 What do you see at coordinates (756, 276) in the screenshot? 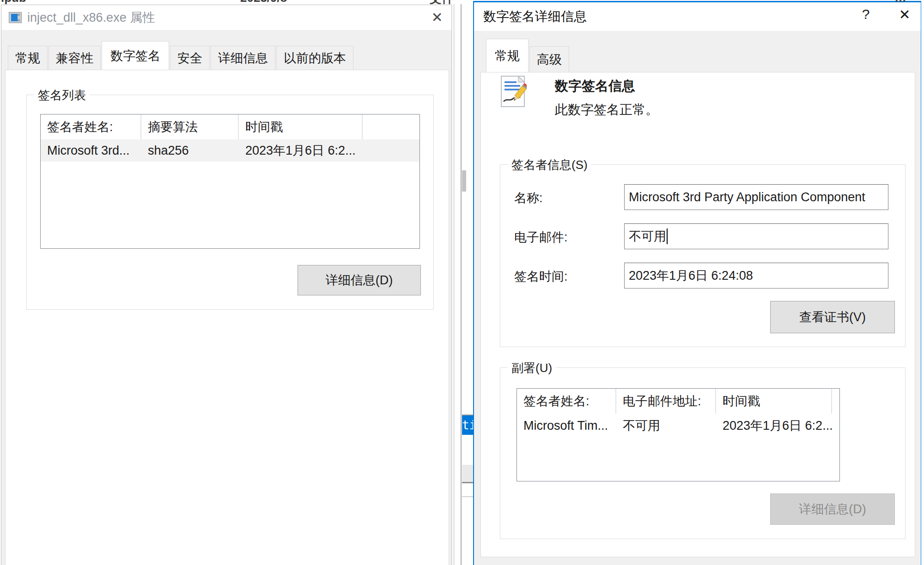
I see `signing-time-field: 2023年1月6日 6:24:08` at bounding box center [756, 276].